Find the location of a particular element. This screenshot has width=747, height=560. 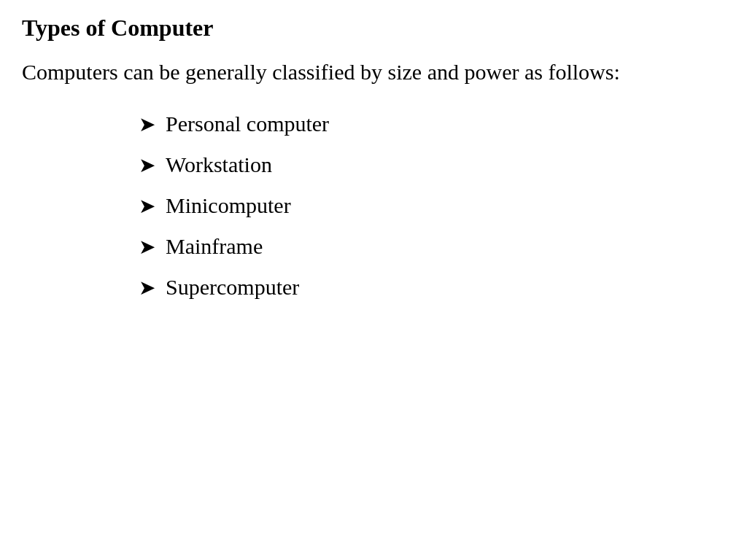

page-title: Types of Computer is located at coordinates (374, 28).